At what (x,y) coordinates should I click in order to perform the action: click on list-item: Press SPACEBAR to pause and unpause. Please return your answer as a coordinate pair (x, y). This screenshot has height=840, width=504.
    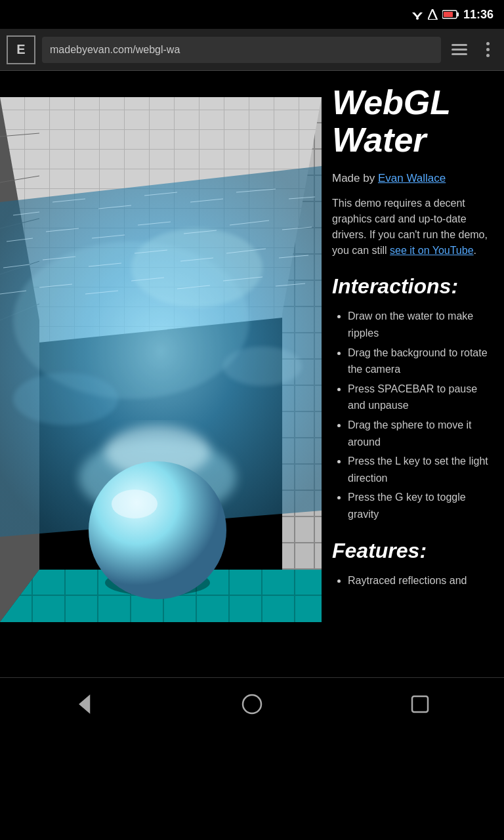
    Looking at the image, I should click on (421, 398).